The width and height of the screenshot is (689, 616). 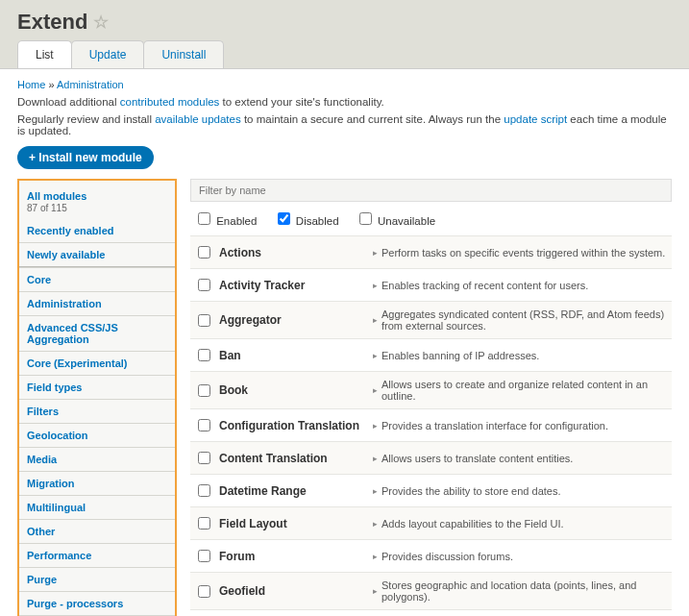 What do you see at coordinates (97, 459) in the screenshot?
I see `sidebar-item: Media` at bounding box center [97, 459].